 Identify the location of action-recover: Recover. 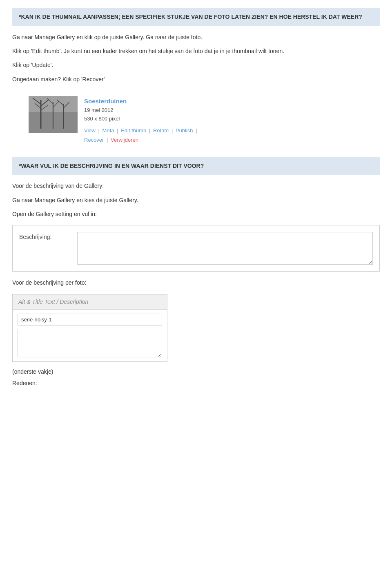
(94, 140).